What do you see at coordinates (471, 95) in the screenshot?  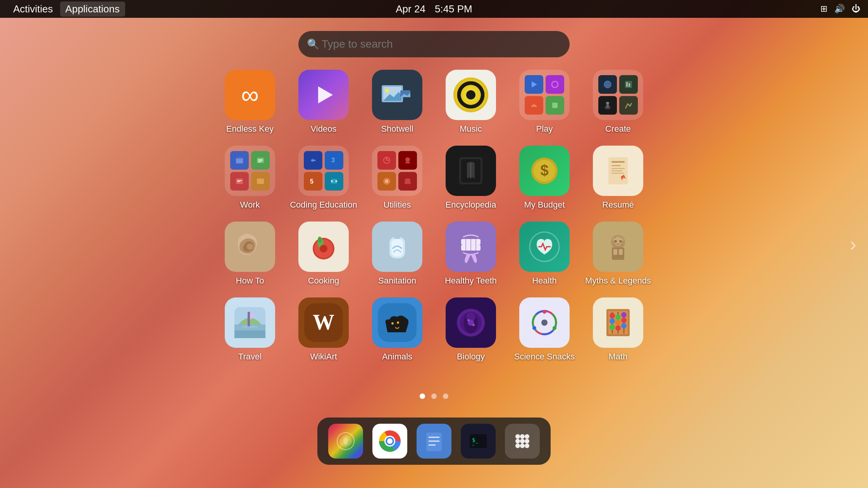 I see `music-center-dot` at bounding box center [471, 95].